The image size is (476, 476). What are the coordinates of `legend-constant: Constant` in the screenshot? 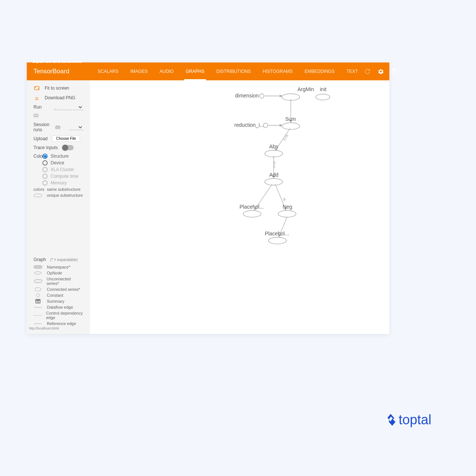 It's located at (58, 295).